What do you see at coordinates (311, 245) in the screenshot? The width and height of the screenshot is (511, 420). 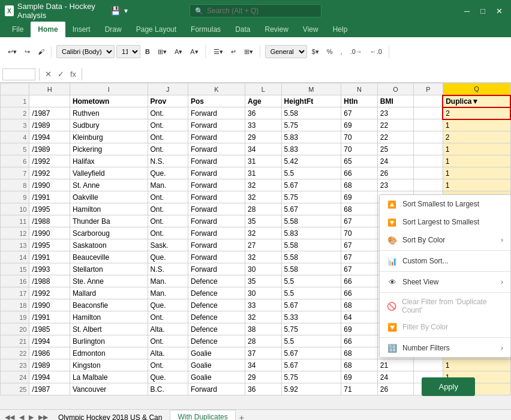 I see `cell-heightft: 5.58` at bounding box center [311, 245].